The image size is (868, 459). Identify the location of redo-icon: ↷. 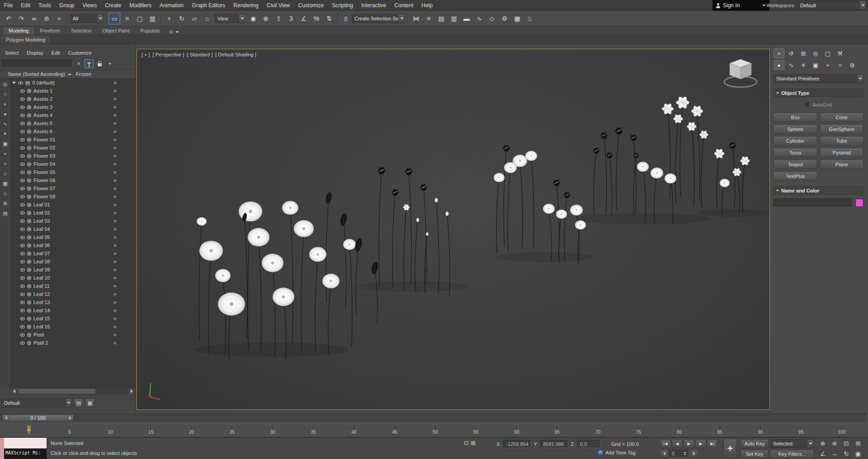
(21, 19).